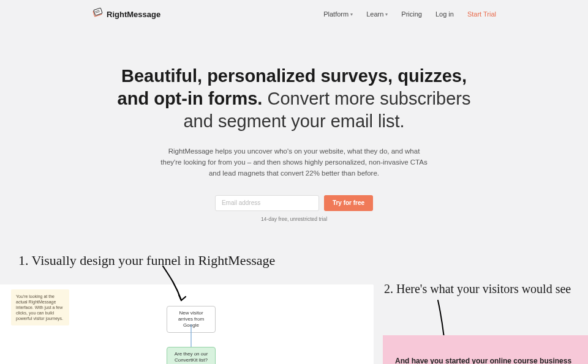 This screenshot has height=364, width=588. What do you see at coordinates (294, 203) in the screenshot?
I see `signup-form: Try for free` at bounding box center [294, 203].